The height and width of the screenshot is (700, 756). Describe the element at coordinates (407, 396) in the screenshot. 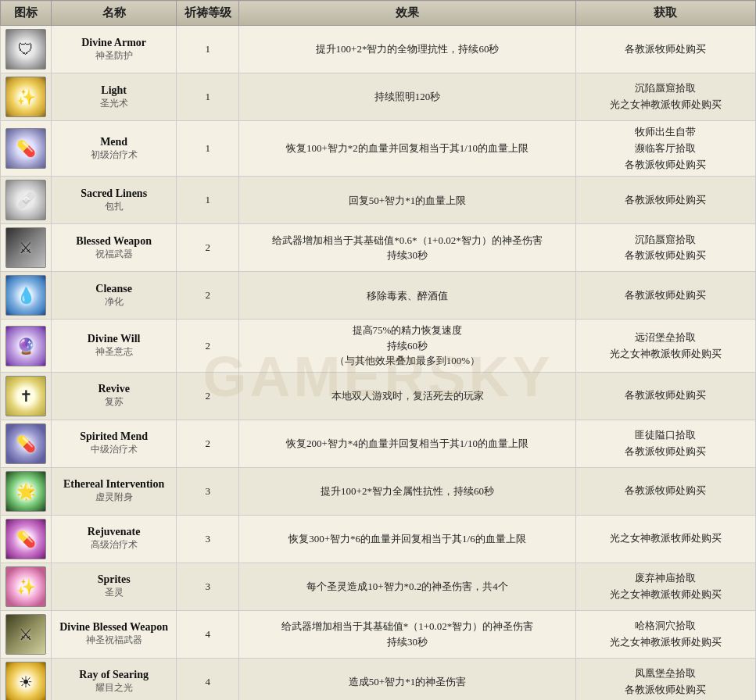

I see `effect-text: 本地双人游戏时，复活死去的玩家` at that location.